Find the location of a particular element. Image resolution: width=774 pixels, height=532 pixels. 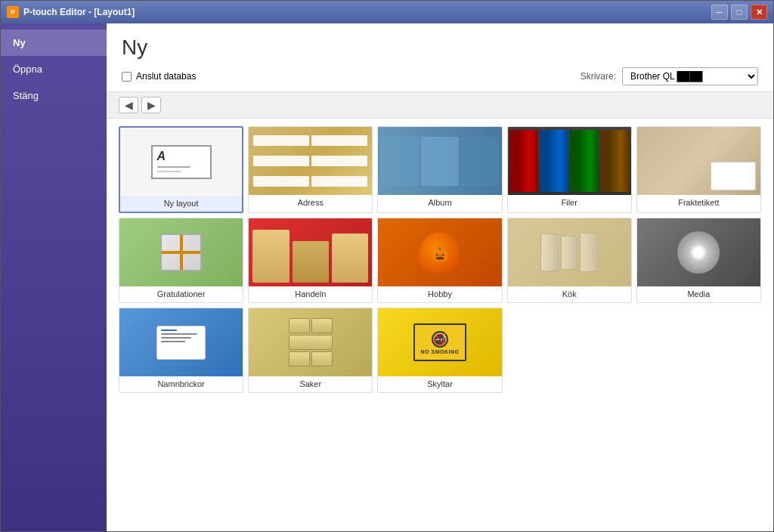

template-adress: Adress is located at coordinates (310, 169).